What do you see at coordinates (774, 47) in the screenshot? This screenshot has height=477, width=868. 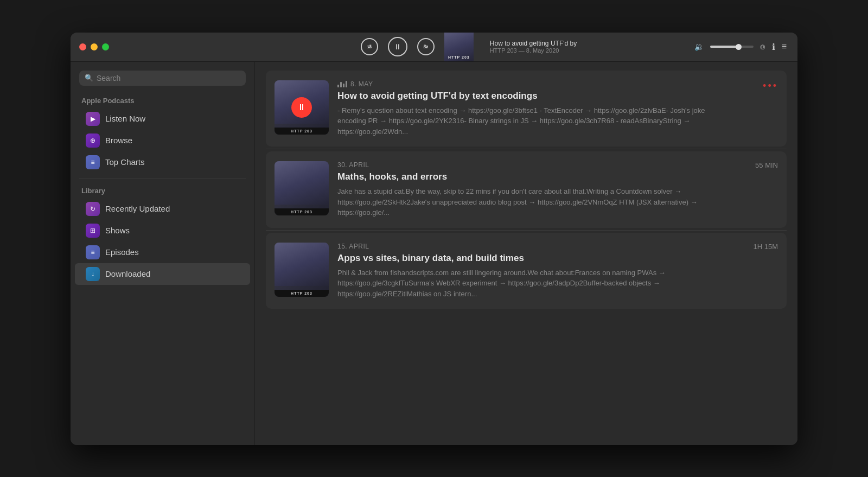 I see `info-button: ℹ` at bounding box center [774, 47].